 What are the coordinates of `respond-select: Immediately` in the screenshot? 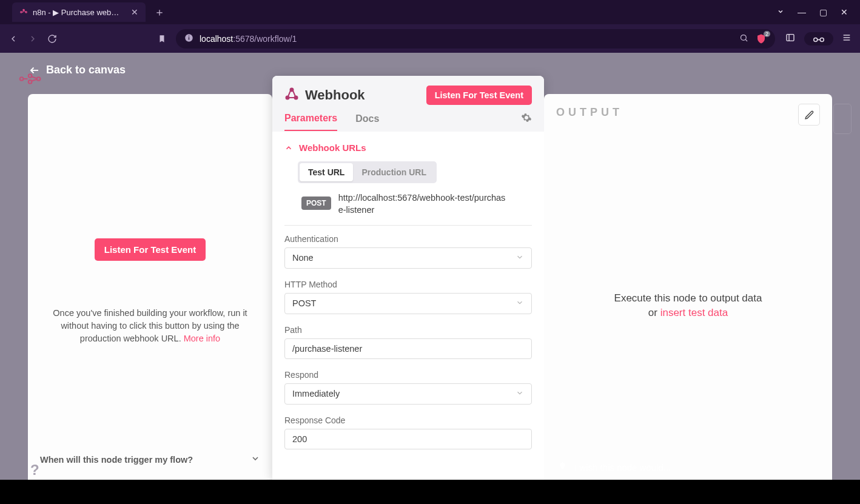 It's located at (408, 394).